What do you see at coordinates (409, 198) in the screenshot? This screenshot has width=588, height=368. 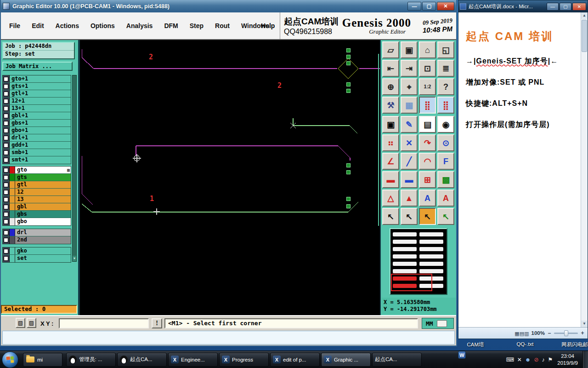 I see `triangle-filled-icon: ▲` at bounding box center [409, 198].